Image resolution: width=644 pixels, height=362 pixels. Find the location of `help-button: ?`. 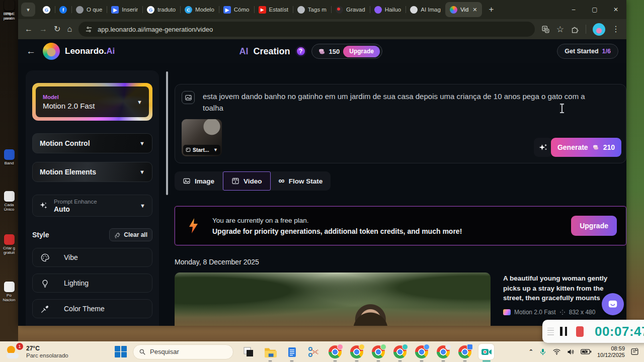

help-button: ? is located at coordinates (301, 51).